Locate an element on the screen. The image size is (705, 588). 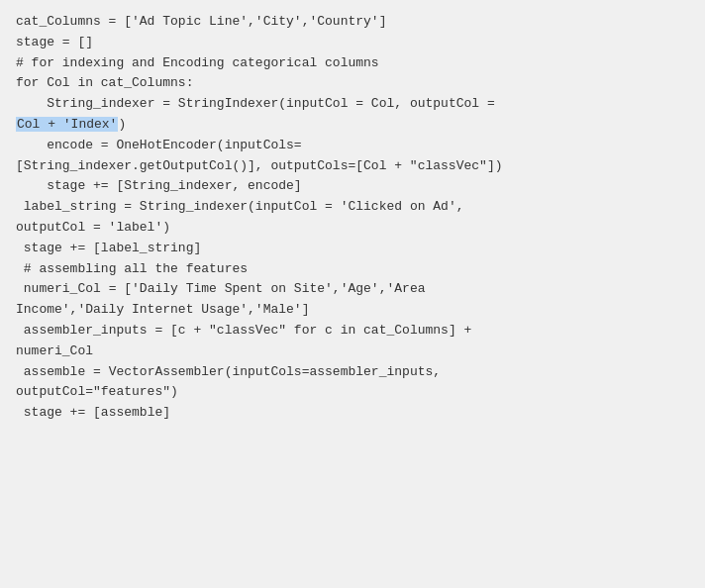
code-line: assemble = VectorAssembler(inputCols=ass… is located at coordinates (228, 372).